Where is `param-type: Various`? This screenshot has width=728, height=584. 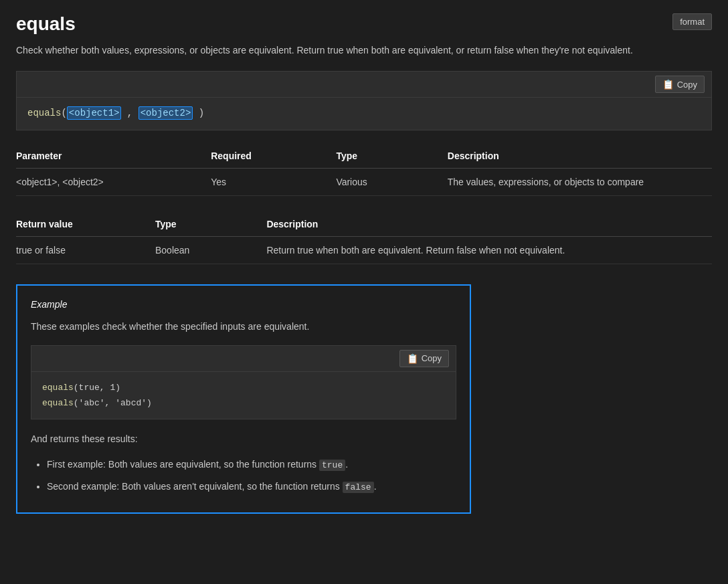 param-type: Various is located at coordinates (391, 182).